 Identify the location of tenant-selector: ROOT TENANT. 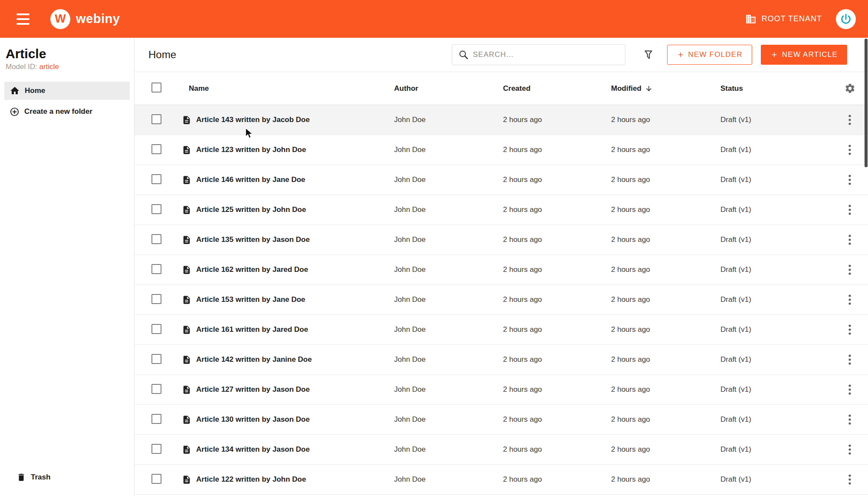
(784, 19).